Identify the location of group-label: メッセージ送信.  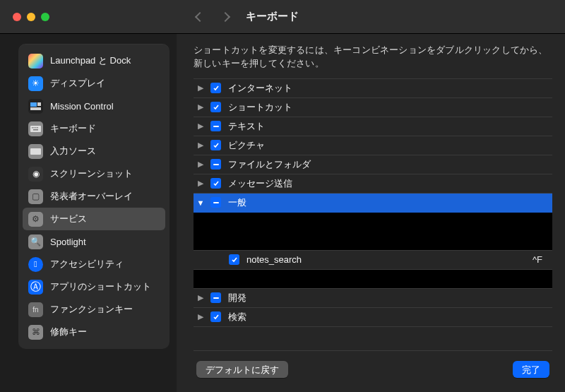
(390, 184).